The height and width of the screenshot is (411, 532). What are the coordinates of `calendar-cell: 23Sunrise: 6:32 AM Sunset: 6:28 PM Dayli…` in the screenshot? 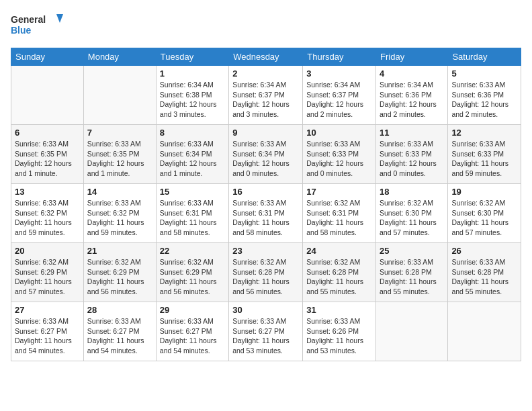 It's located at (266, 273).